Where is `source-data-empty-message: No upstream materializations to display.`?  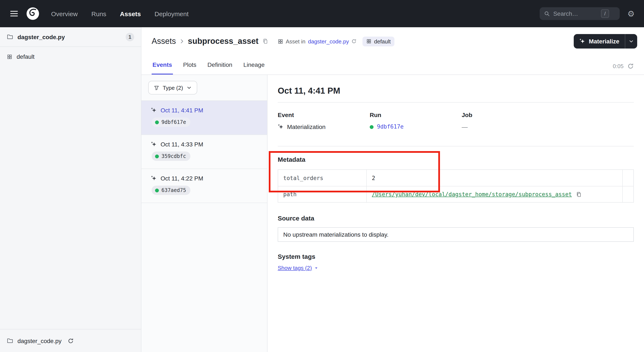
source-data-empty-message: No upstream materializations to display. is located at coordinates (336, 234).